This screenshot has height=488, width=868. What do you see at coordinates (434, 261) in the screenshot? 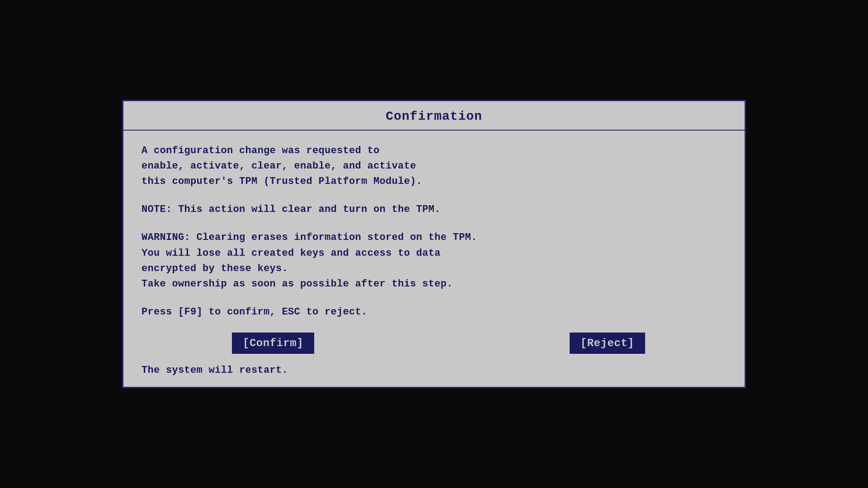
I see `warning-block: WARNING: Clearing erases information sto…` at bounding box center [434, 261].